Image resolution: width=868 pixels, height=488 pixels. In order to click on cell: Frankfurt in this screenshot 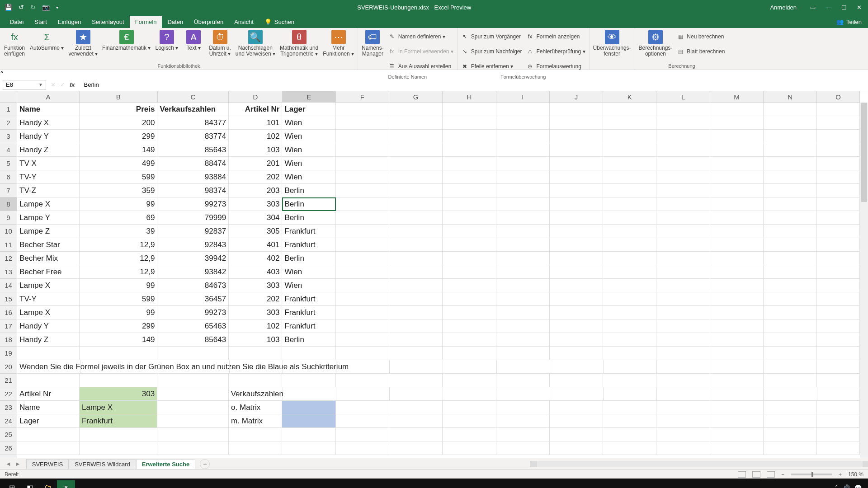, I will do `click(309, 326)`.